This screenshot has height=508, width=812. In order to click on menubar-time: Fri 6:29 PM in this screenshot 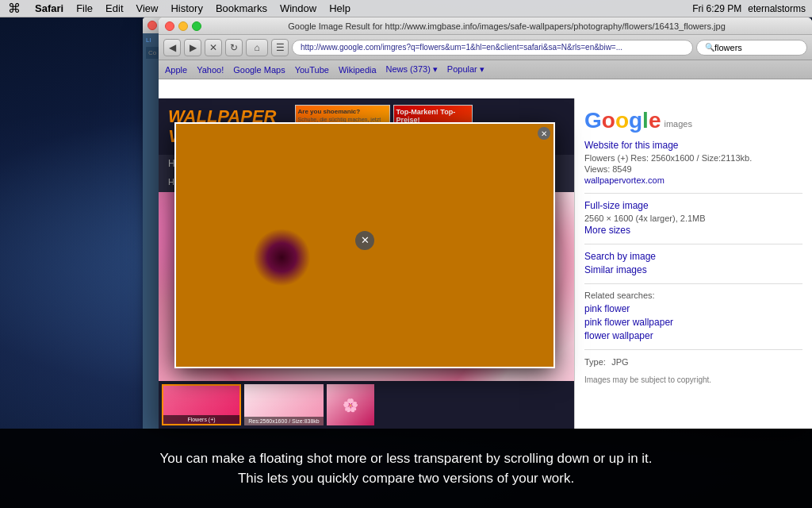, I will do `click(717, 9)`.